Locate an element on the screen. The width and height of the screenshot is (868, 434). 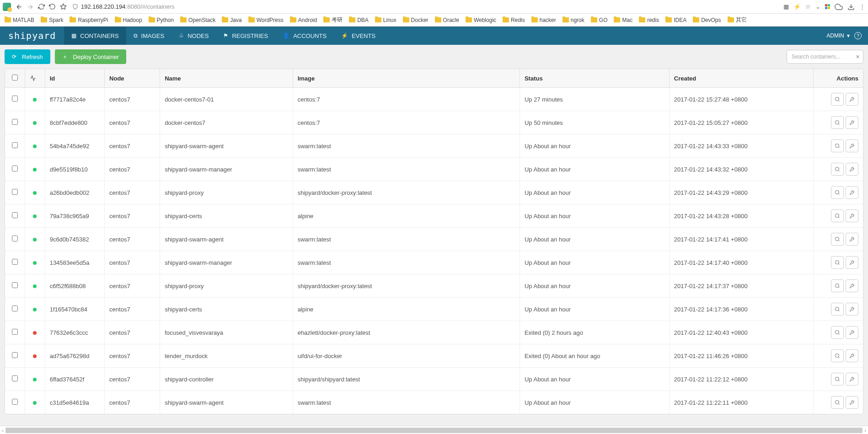
bookmark-item: MATLAB is located at coordinates (19, 20).